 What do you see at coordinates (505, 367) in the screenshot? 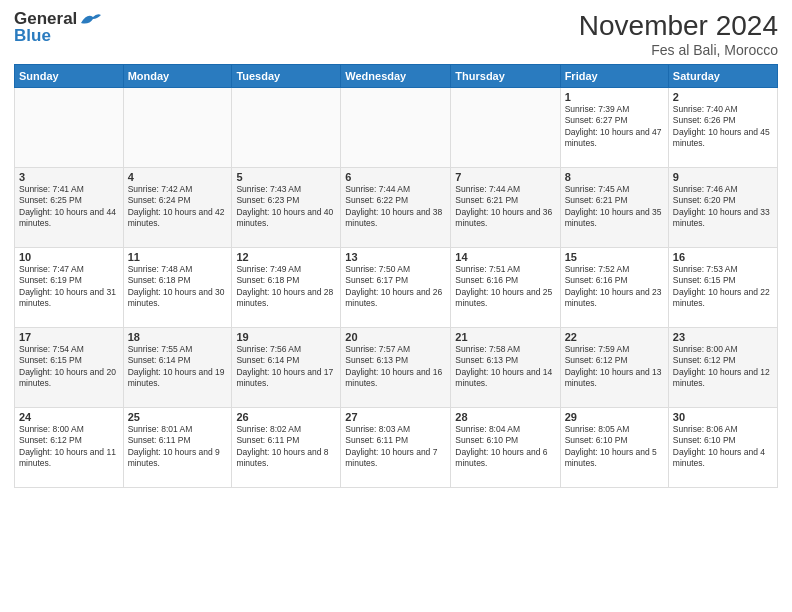
I see `day-info: Sunrise: 7:58 AMSunset: 6:13 PMDaylight:…` at bounding box center [505, 367].